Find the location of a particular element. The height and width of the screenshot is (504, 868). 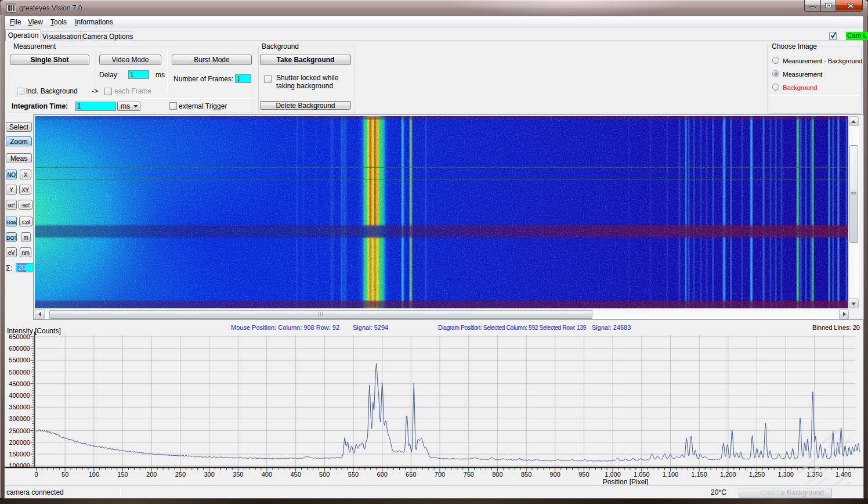

svg-text: 600000 is located at coordinates (20, 348).